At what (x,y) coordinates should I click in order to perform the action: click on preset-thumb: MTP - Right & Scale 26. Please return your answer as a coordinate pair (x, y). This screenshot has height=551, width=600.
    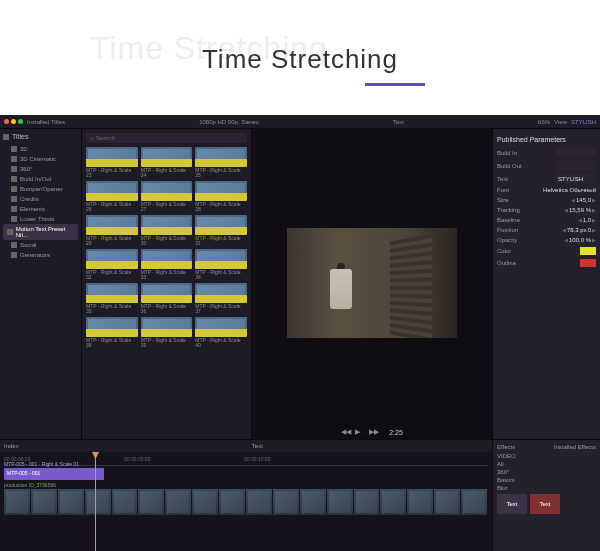
    Looking at the image, I should click on (112, 196).